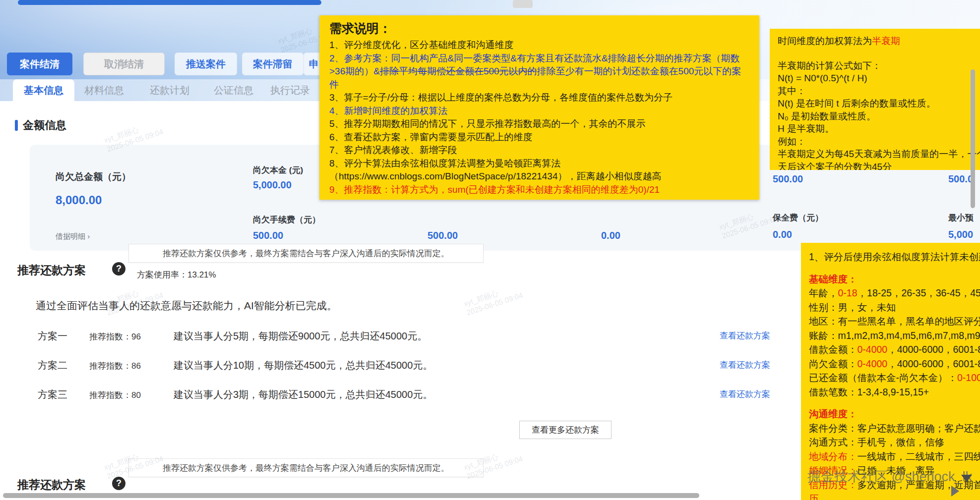 This screenshot has width=980, height=500. What do you see at coordinates (131, 337) in the screenshot?
I see `plan-recommend-index: 推荐指数：96` at bounding box center [131, 337].